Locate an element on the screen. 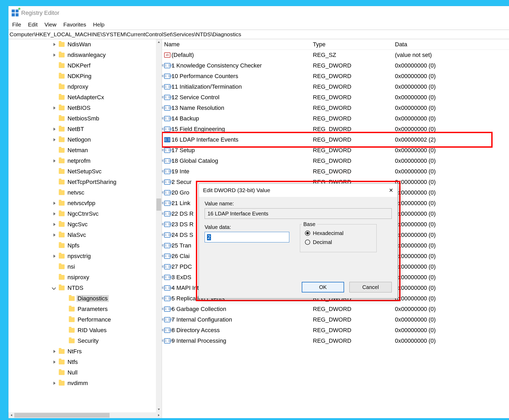 The image size is (509, 420). value-data-field: 2 is located at coordinates (247, 237).